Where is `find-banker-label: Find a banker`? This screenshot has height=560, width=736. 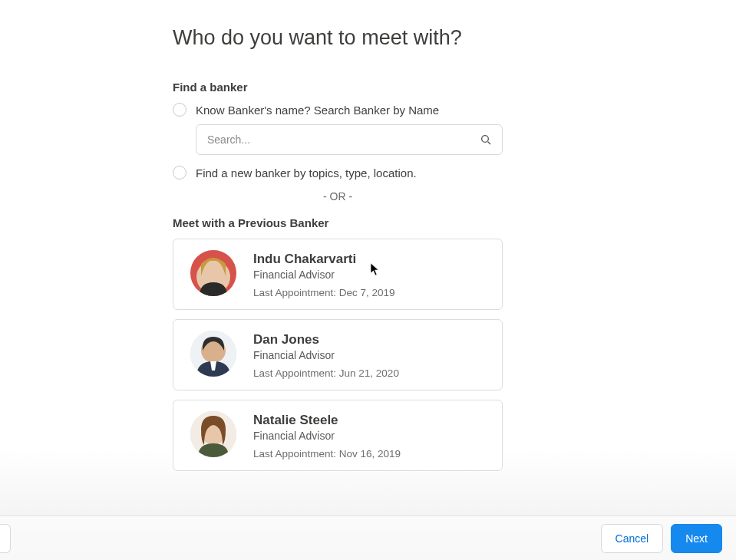
find-banker-label: Find a banker is located at coordinates (454, 87).